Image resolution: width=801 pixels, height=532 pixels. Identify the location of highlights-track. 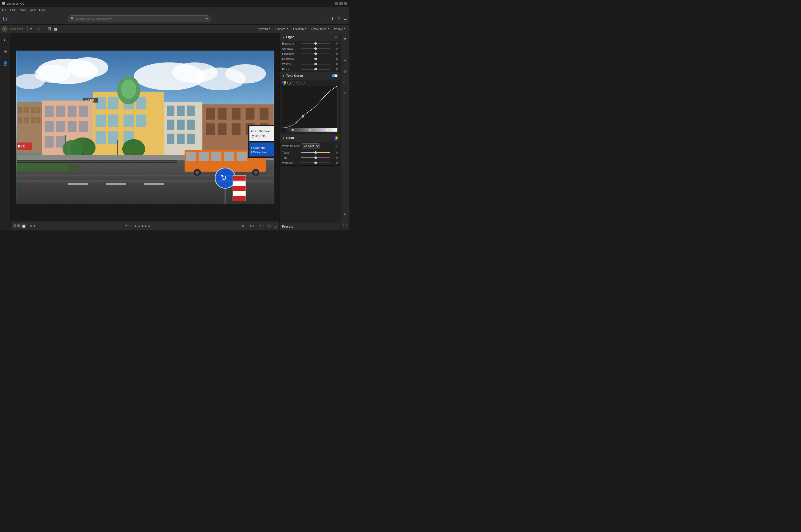
(316, 54).